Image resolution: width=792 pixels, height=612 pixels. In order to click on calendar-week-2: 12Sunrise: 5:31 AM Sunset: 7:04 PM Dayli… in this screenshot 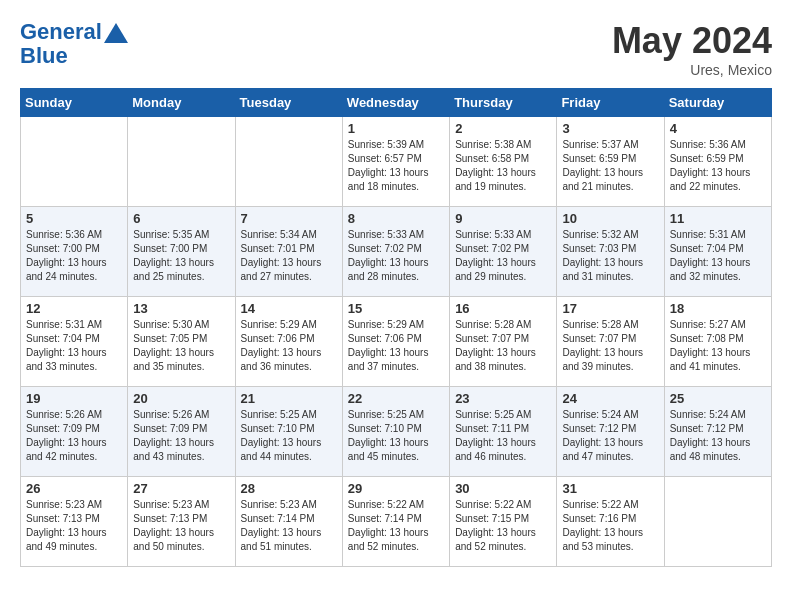, I will do `click(396, 342)`.